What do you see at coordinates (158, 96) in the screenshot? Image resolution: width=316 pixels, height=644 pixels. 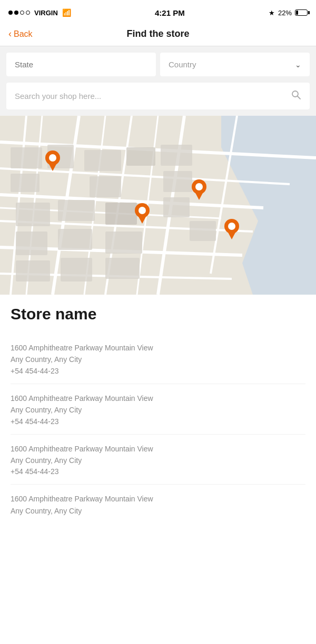 I see `search-box: Search your shop here...` at bounding box center [158, 96].